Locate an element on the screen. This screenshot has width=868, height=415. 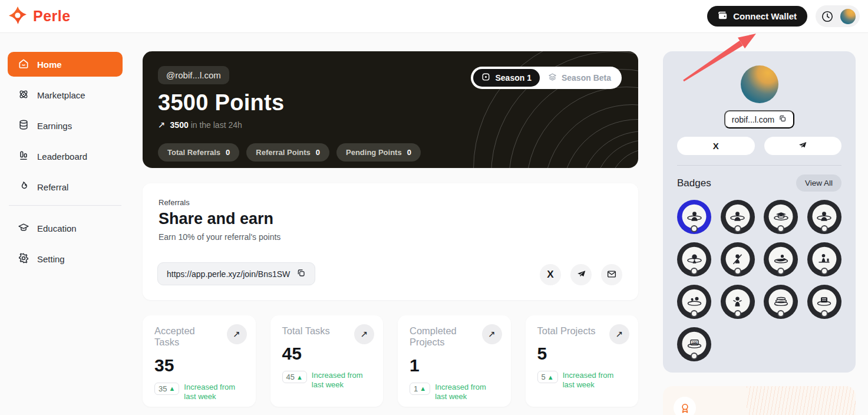
badge-combo-master-3: 100 is located at coordinates (694, 344).